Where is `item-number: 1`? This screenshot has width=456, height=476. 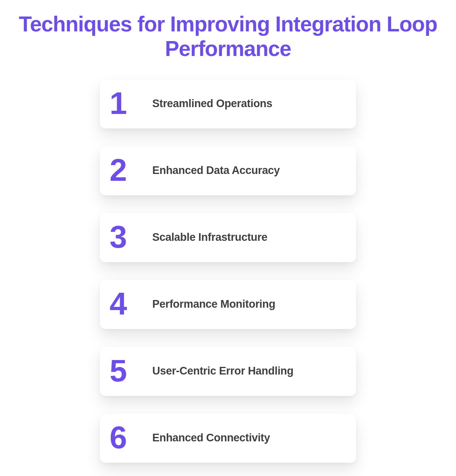
item-number: 1 is located at coordinates (118, 103).